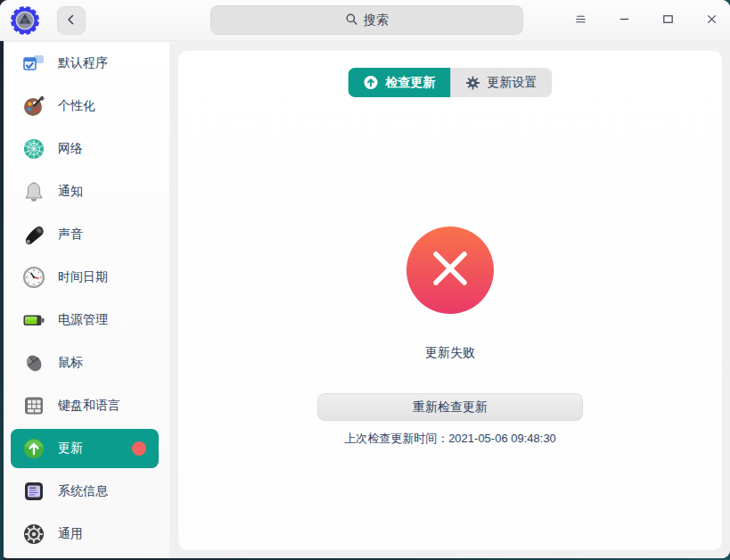 This screenshot has width=730, height=560. What do you see at coordinates (85, 277) in the screenshot?
I see `sidebar-item-time-date: 时间日期` at bounding box center [85, 277].